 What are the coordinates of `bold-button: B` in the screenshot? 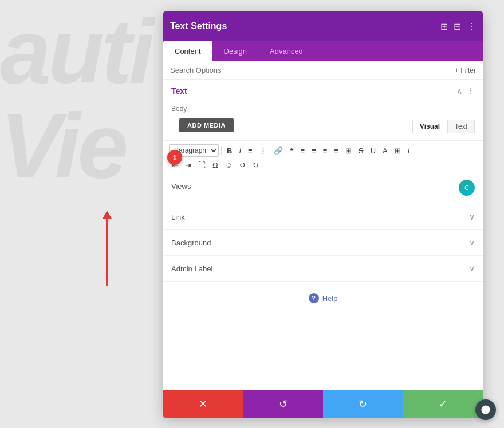 It's located at (229, 151).